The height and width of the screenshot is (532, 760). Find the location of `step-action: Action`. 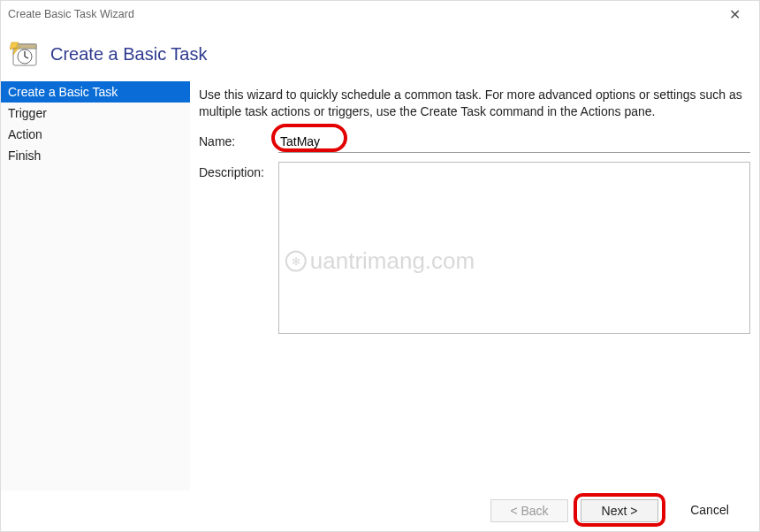

step-action: Action is located at coordinates (95, 134).